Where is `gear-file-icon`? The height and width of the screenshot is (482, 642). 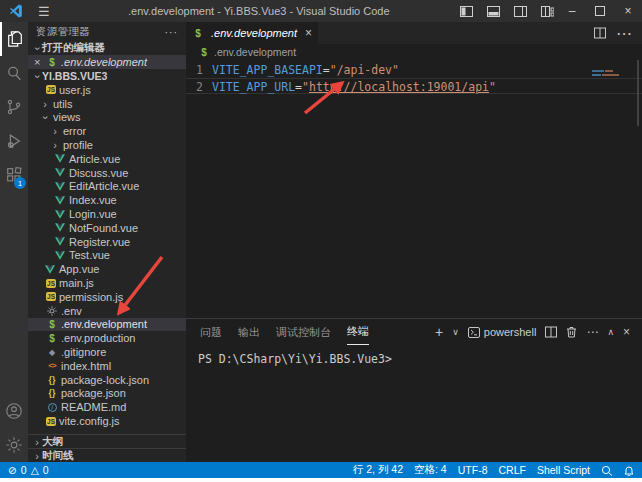 gear-file-icon is located at coordinates (52, 311).